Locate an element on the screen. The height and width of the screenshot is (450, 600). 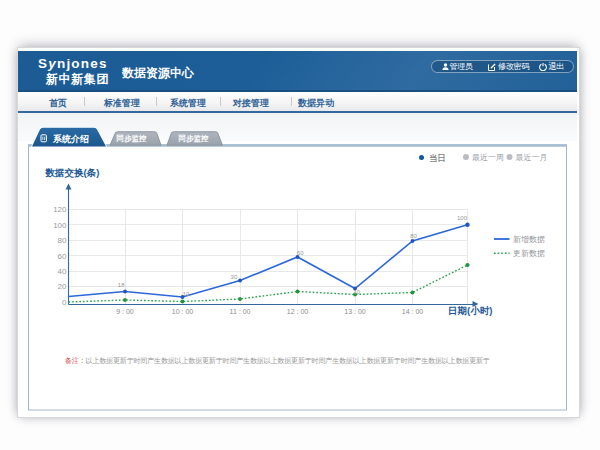
svg-text:备注：以上数据更新于时间产生数据以上数据更新于时间产生数据以: 备注：以上数据更新于时间产生数据以上数据更新于时间产生数据以上数据更新于时间产生… is located at coordinates (278, 360).